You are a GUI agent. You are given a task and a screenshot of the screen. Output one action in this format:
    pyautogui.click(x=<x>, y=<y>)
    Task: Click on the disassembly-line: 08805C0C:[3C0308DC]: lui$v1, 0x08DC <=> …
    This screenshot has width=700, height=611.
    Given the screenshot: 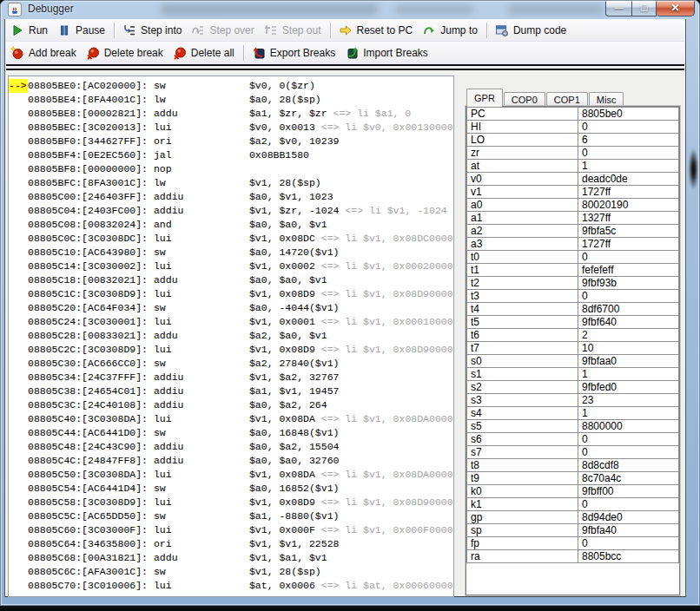 What is the action you would take?
    pyautogui.click(x=231, y=239)
    